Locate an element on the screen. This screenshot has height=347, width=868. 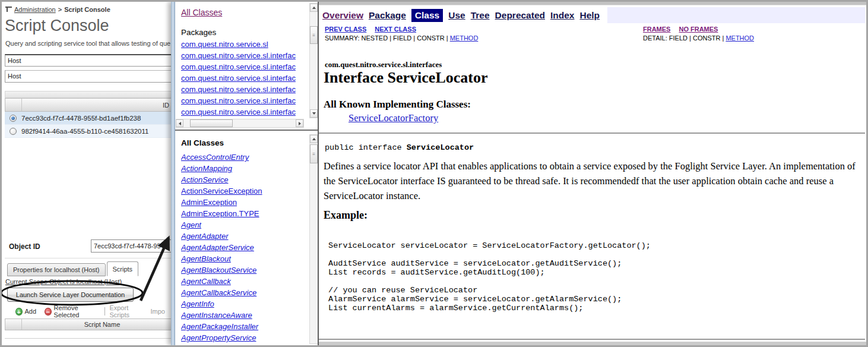
page-subtitle: Query and scripting service tool that al… is located at coordinates (88, 43).